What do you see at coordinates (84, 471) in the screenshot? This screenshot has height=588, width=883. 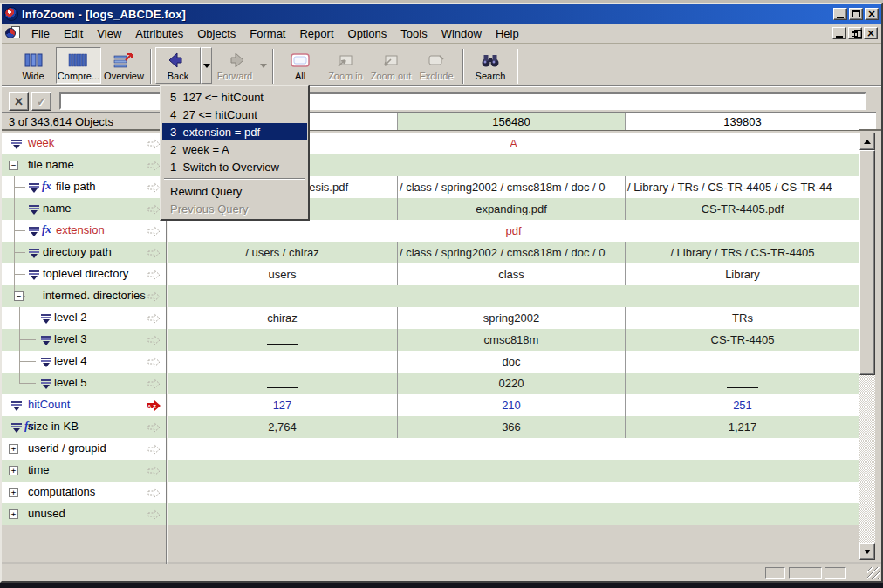 I see `attribute-row-time: +time` at bounding box center [84, 471].